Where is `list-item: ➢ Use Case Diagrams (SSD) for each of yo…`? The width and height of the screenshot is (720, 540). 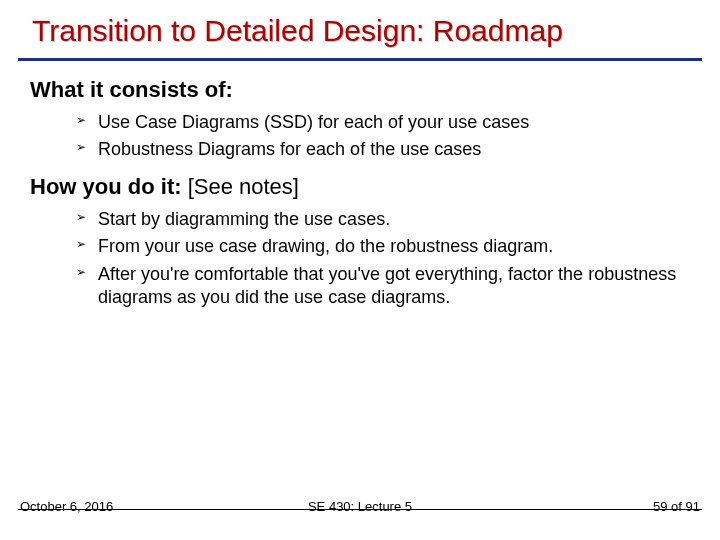 list-item: ➢ Use Case Diagrams (SSD) for each of yo… is located at coordinates (383, 122).